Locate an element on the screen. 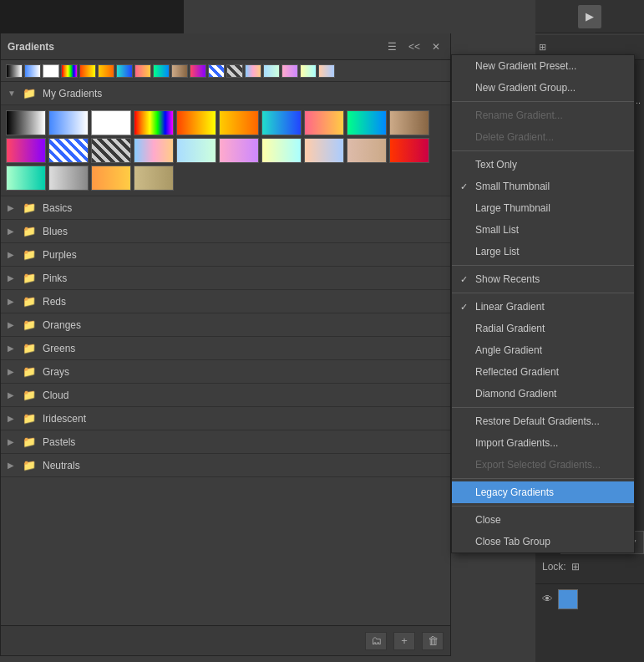 Image resolution: width=644 pixels, height=662 pixels. menu-item-large-thumbnail: Large Thumbnail is located at coordinates (543, 208).